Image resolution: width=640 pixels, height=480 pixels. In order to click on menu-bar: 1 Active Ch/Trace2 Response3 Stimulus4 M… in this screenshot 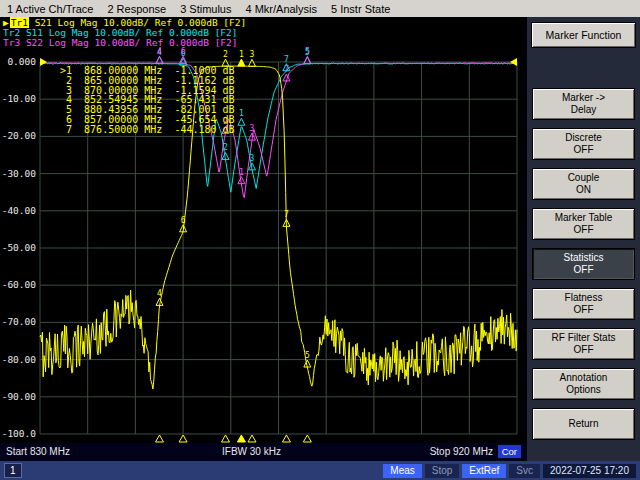, I will do `click(320, 9)`.